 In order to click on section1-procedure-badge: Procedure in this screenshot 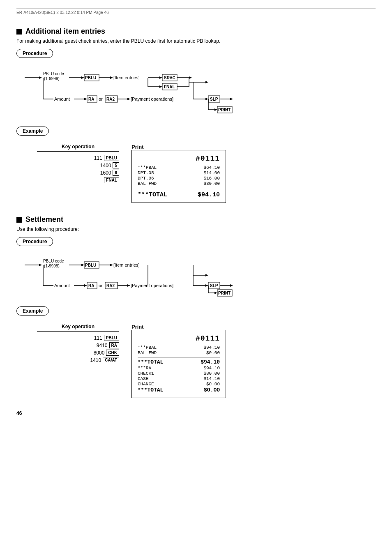, I will do `click(35, 53)`.